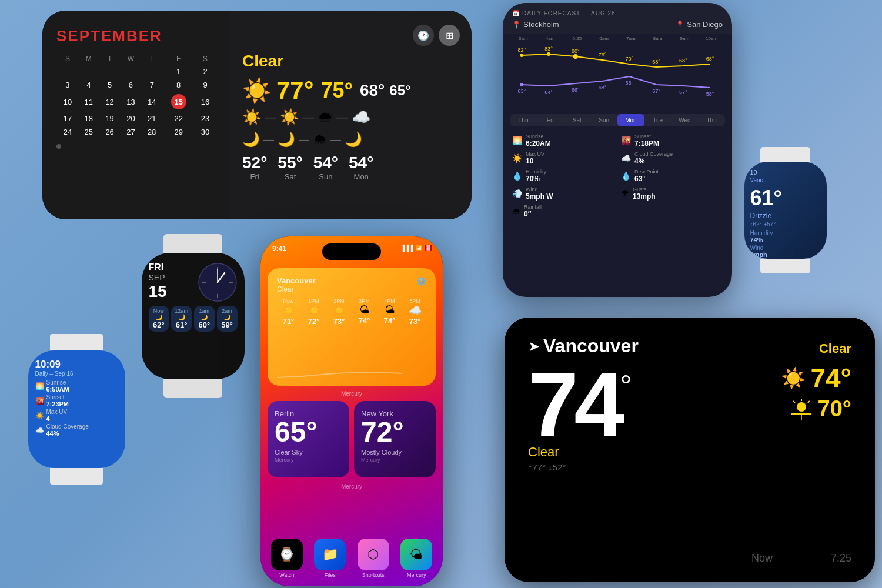 This screenshot has width=882, height=588. What do you see at coordinates (835, 349) in the screenshot?
I see `right-clear-label: Clear` at bounding box center [835, 349].